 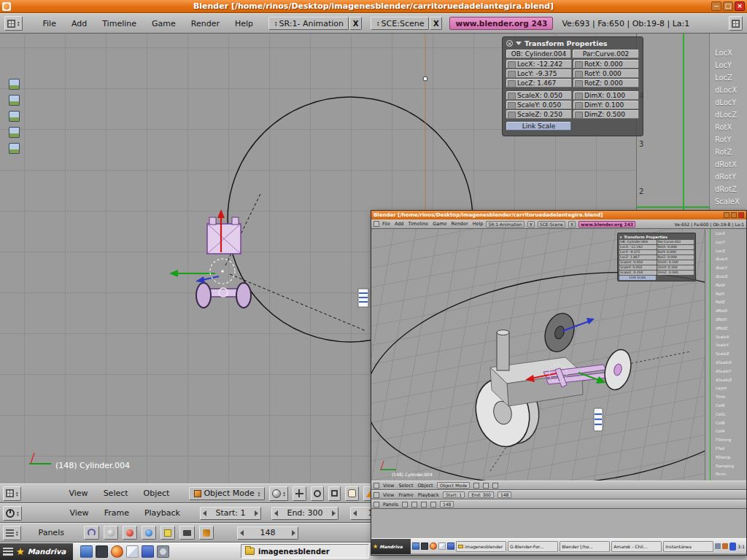 I want to click on panels-menu: Panels, so click(x=51, y=532).